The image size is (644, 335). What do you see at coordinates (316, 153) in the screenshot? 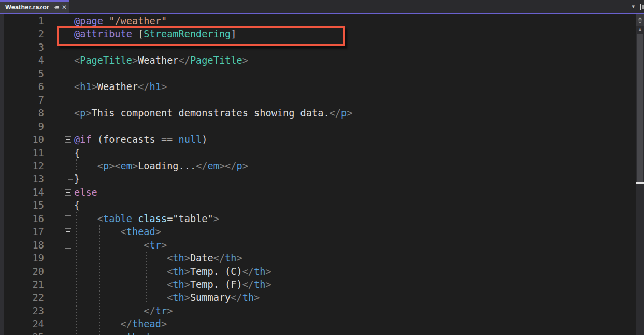
I see `code-line: 11{` at bounding box center [316, 153].